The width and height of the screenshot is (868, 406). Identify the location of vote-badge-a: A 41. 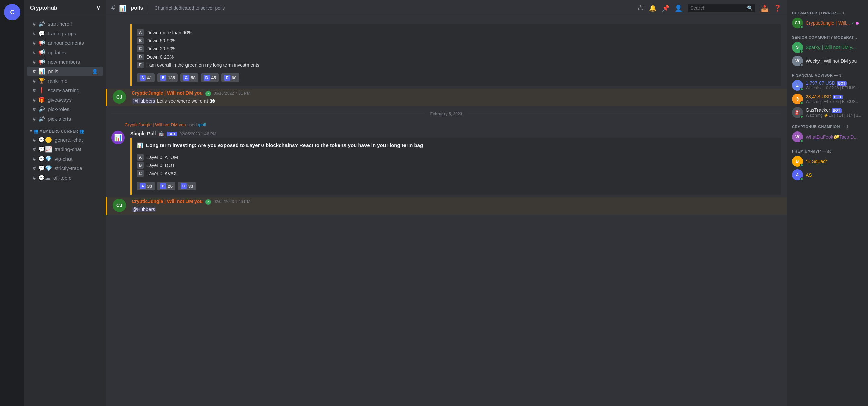
(146, 78).